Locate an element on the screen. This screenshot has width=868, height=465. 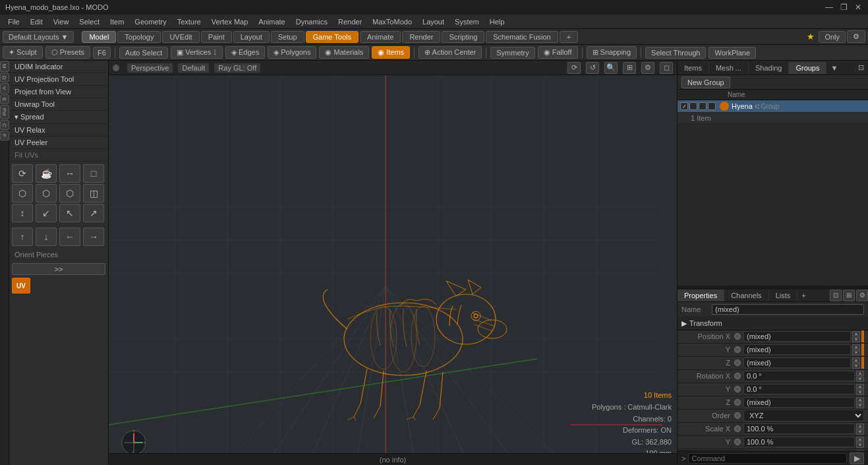
render-toggle is located at coordinates (703, 106).